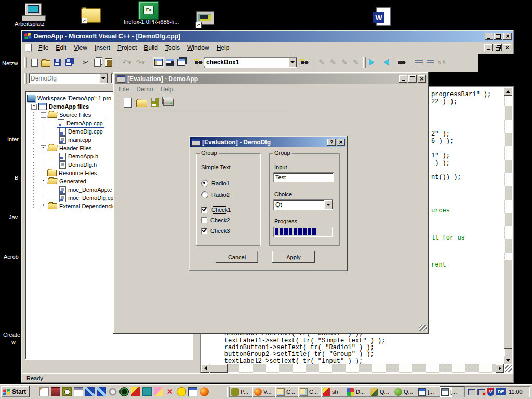 This screenshot has height=399, width=532. I want to click on wizard-action-2-icon: ✎, so click(333, 62).